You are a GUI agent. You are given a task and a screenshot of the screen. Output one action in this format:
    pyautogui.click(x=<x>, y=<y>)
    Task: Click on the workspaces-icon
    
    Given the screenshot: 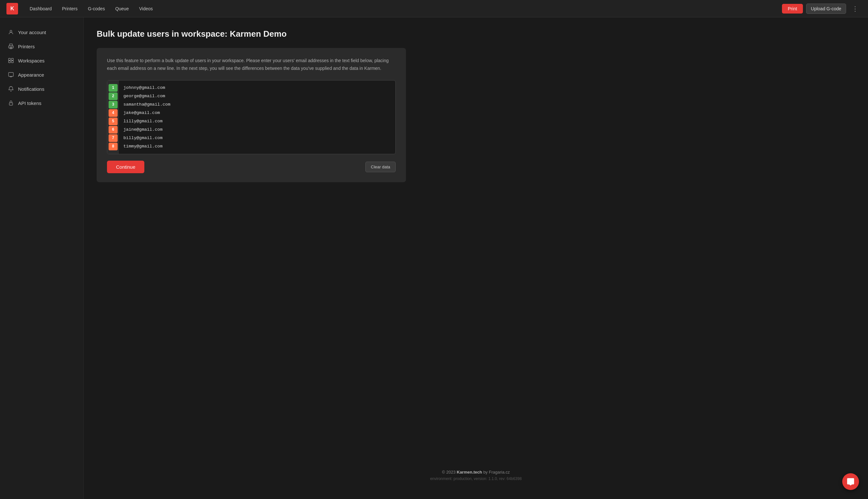 What is the action you would take?
    pyautogui.click(x=11, y=60)
    